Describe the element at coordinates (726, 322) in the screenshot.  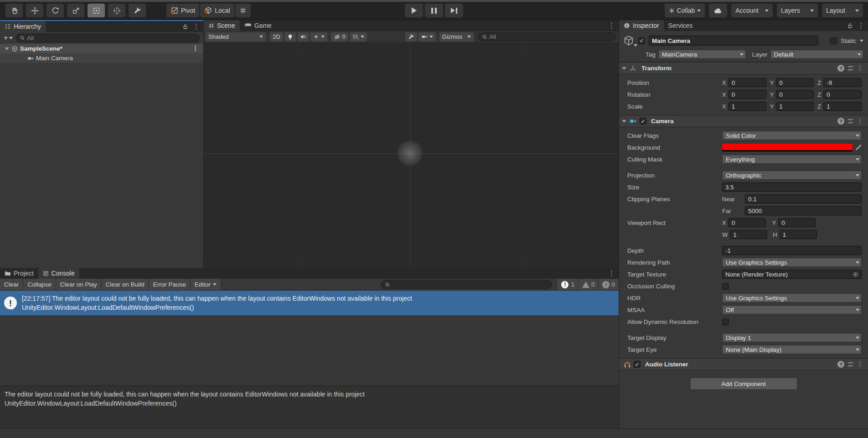
I see `allow-dynamic-resolution-checkbox` at that location.